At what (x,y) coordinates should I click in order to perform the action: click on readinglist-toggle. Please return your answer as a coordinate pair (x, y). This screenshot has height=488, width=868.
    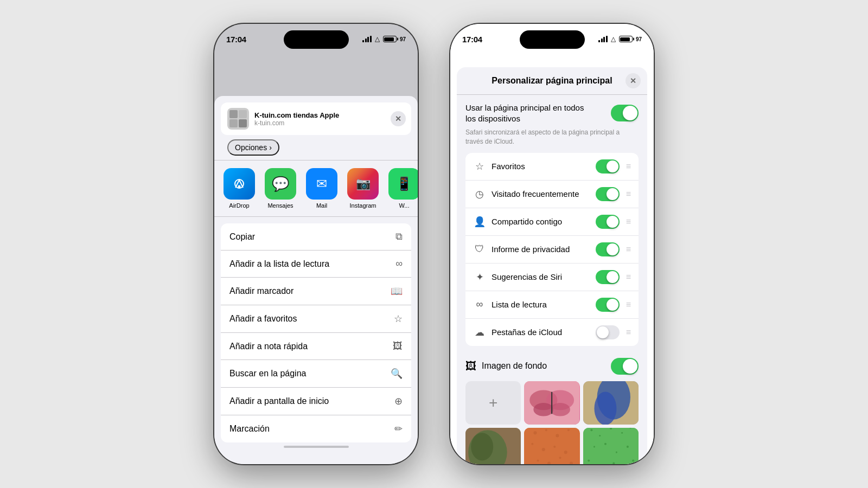
    Looking at the image, I should click on (608, 305).